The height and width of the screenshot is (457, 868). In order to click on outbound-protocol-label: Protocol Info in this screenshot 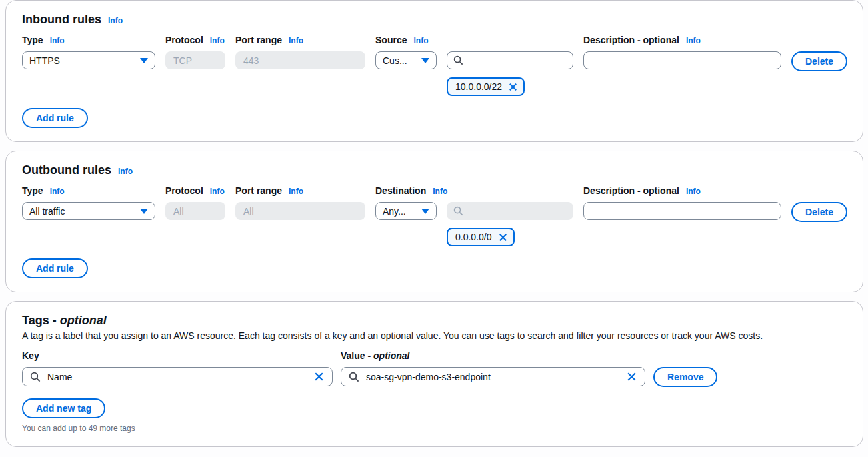, I will do `click(195, 191)`.